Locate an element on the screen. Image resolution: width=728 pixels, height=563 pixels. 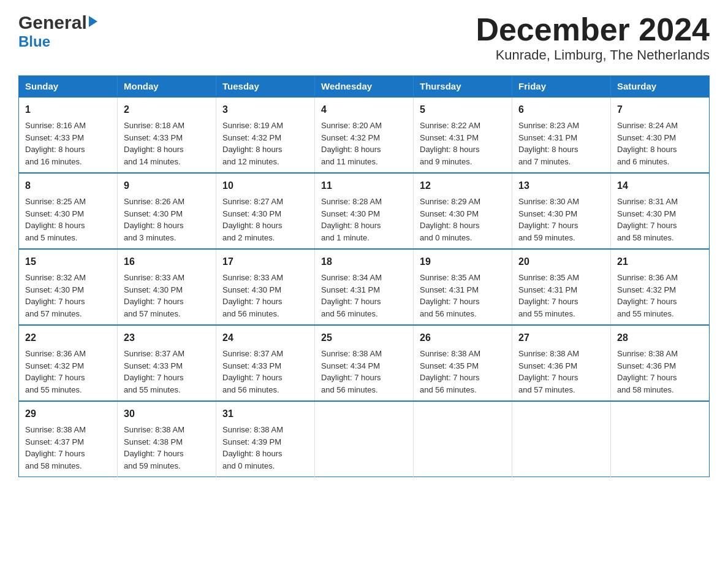
logo-triangle-icon is located at coordinates (93, 21).